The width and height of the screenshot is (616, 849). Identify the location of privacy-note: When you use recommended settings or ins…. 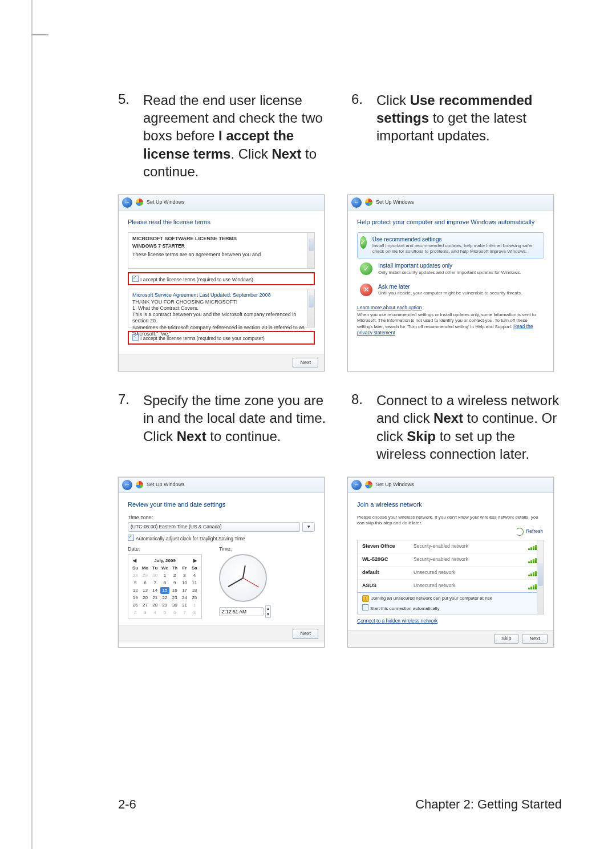
(451, 324).